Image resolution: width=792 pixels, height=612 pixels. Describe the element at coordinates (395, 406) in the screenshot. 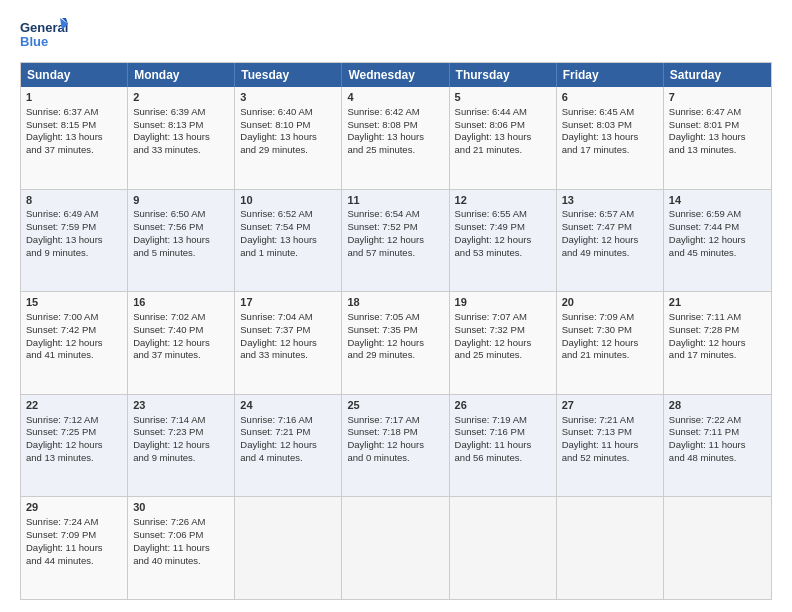

I see `day-number: 25` at that location.